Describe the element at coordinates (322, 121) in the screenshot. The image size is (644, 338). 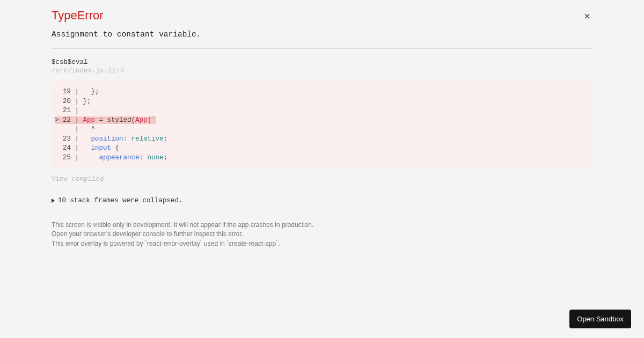
I see `code-line-error: > 22 | App = styled(App)`` at that location.